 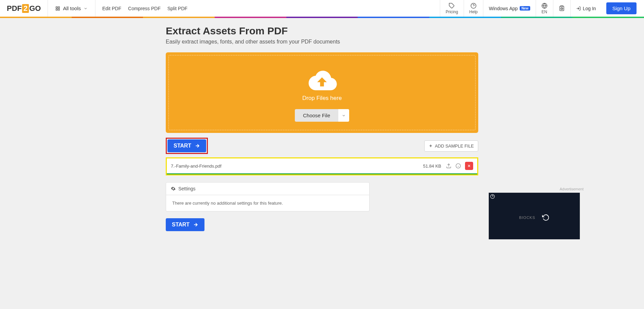 I want to click on nav-edit-pdf: Edit PDF, so click(x=112, y=8).